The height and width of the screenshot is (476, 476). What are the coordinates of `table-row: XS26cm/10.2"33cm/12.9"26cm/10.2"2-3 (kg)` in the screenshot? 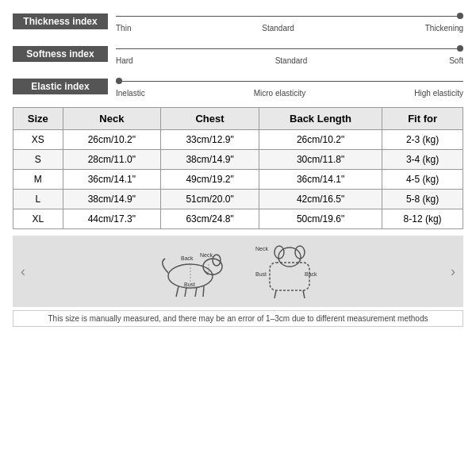 It's located at (238, 140).